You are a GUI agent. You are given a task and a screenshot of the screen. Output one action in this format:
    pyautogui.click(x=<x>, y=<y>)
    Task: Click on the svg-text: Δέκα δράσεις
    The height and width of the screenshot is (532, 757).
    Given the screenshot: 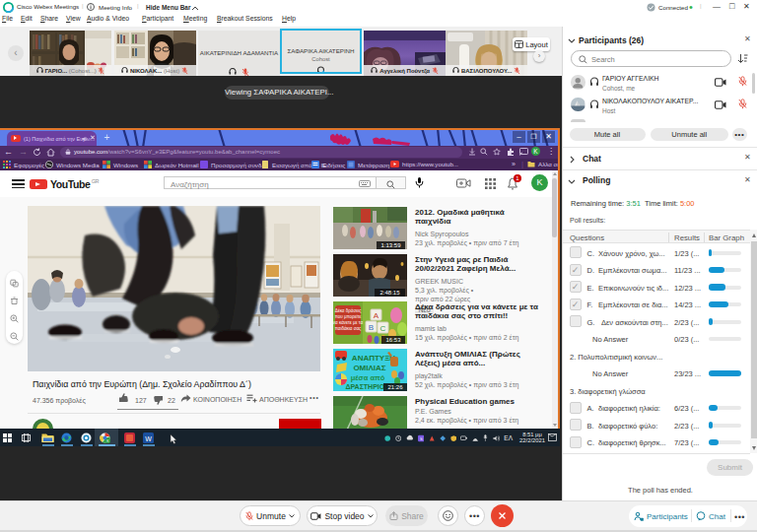 What is the action you would take?
    pyautogui.click(x=349, y=310)
    